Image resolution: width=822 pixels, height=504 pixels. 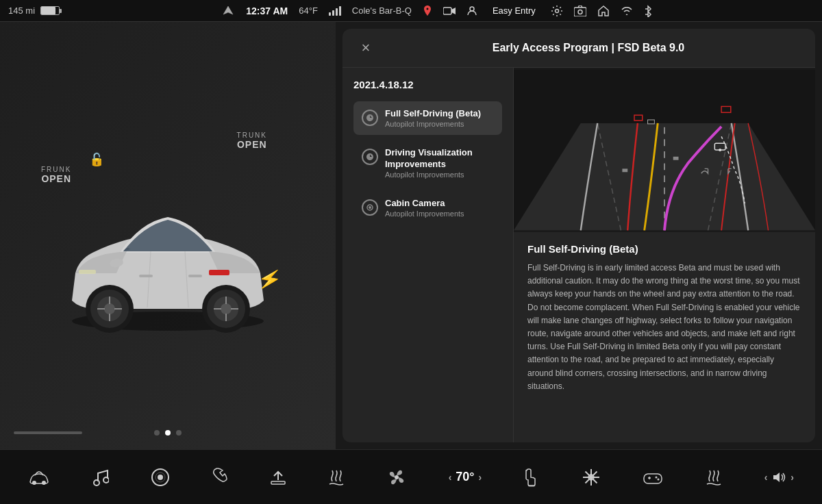 What do you see at coordinates (648, 11) in the screenshot?
I see `bluetooth-icon` at bounding box center [648, 11].